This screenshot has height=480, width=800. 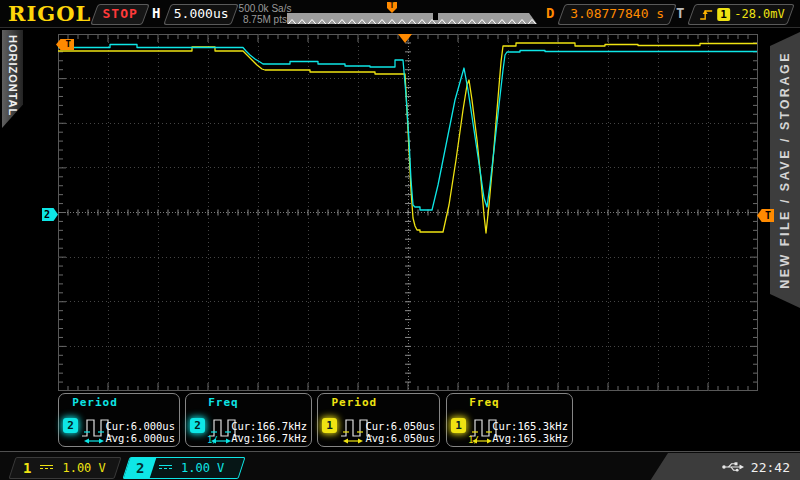 I want to click on ch2-position-marker: 2, so click(x=50, y=214).